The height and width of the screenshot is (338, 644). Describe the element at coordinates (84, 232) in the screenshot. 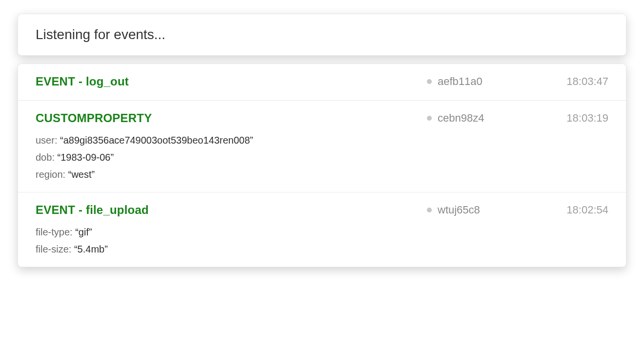

I see `property-value: gif` at that location.